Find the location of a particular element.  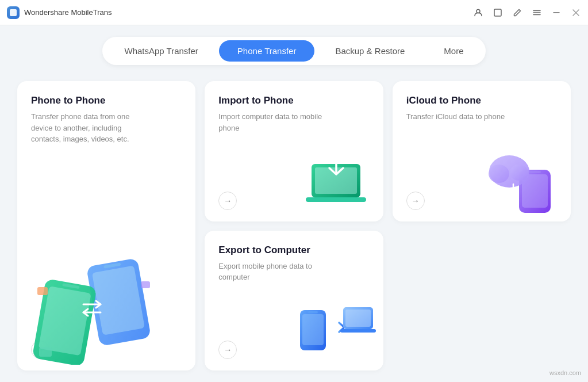

card-export-title: Export to Computer is located at coordinates (294, 250).